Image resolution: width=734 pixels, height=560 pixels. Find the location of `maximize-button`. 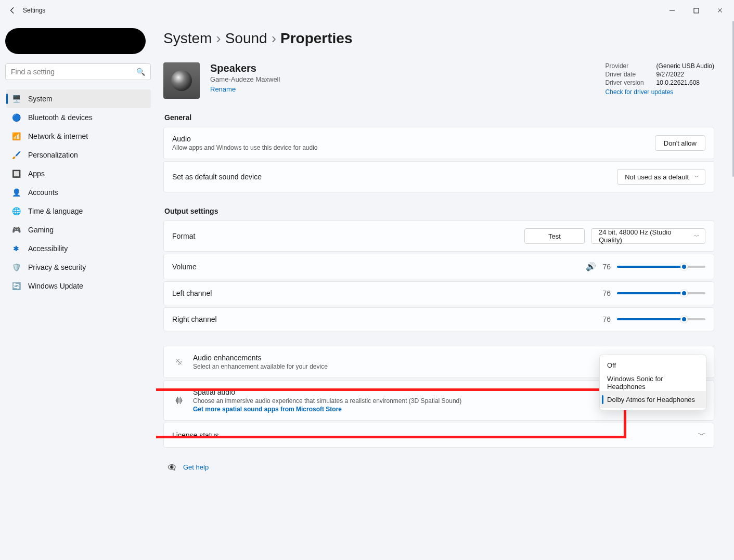

maximize-button is located at coordinates (696, 10).